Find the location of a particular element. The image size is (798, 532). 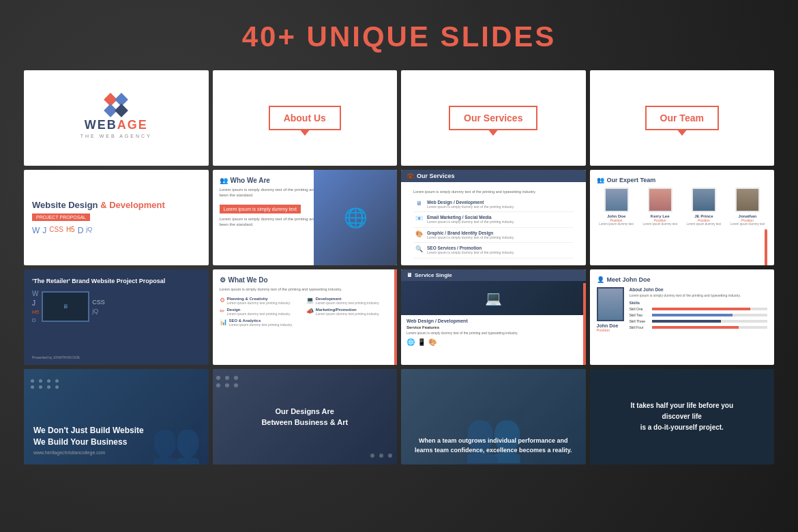

slide-who-we-are: 👥 Who We Are Lorem ipsum is simply dummy… is located at coordinates (306, 218).